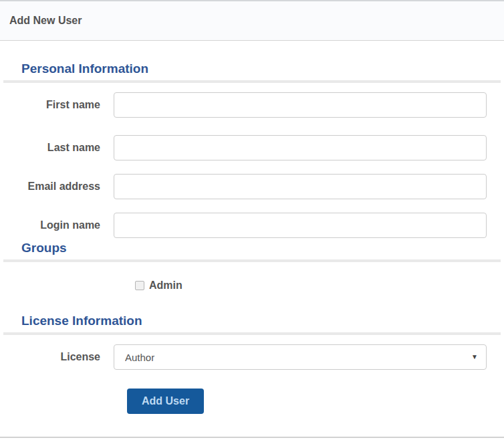  What do you see at coordinates (252, 148) in the screenshot?
I see `form-row-last-name: Last name` at bounding box center [252, 148].